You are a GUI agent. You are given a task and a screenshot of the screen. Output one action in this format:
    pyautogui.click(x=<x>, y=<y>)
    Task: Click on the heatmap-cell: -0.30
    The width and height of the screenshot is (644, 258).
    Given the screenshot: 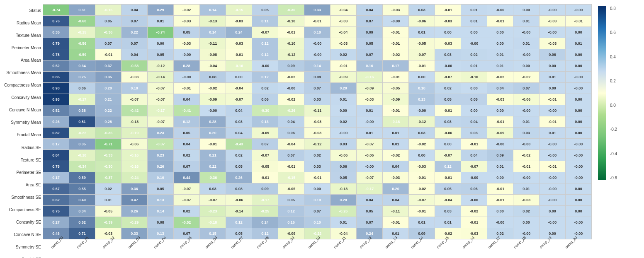 What is the action you would take?
    pyautogui.click(x=291, y=10)
    